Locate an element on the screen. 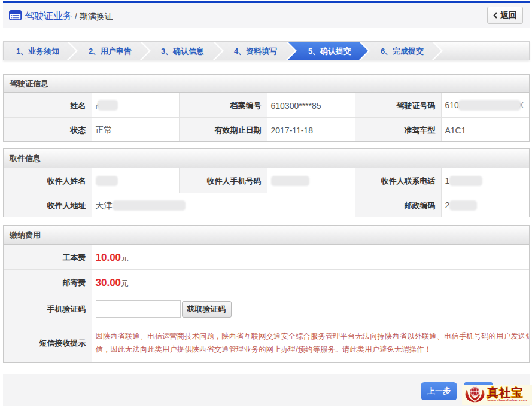  svg-text: 6、完成提交 is located at coordinates (402, 51).